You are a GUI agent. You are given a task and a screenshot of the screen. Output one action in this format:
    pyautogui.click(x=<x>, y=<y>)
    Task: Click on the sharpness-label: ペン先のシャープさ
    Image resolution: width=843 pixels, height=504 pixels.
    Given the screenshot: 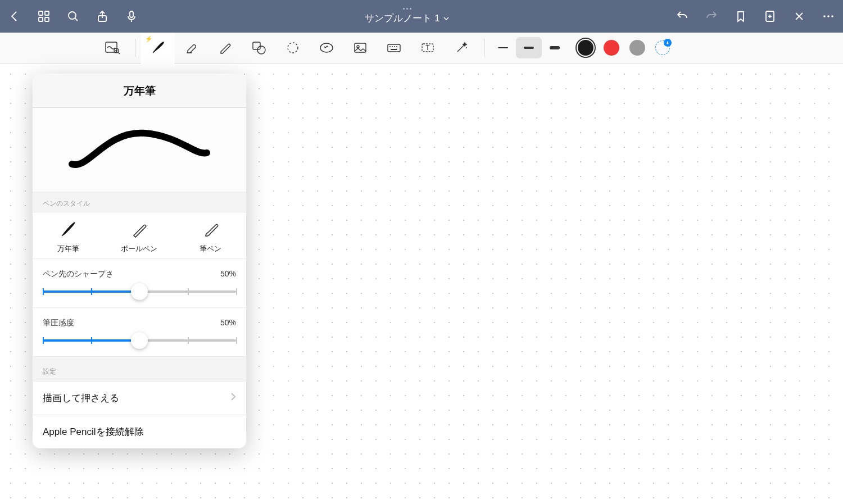 What is the action you would take?
    pyautogui.click(x=78, y=274)
    